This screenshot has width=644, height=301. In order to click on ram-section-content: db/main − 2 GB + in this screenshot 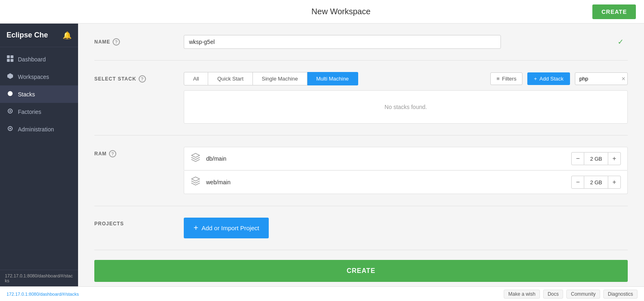, I will do `click(406, 171)`.